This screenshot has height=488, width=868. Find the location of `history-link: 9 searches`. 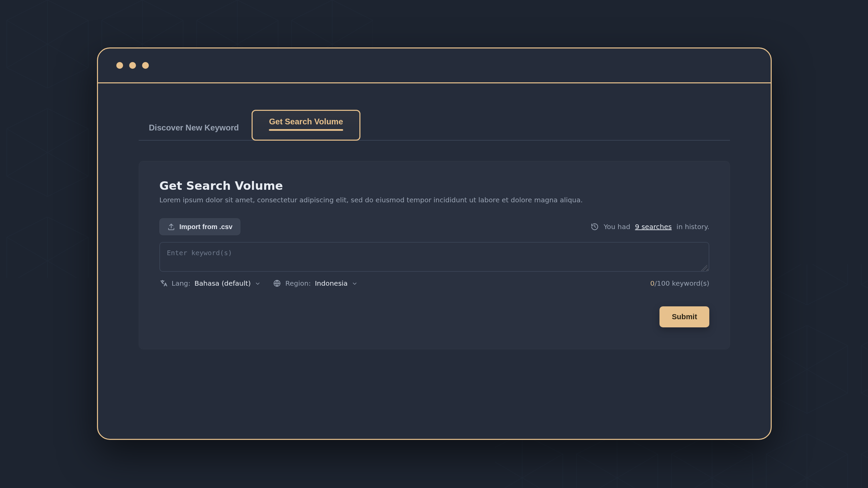

history-link: 9 searches is located at coordinates (653, 227).